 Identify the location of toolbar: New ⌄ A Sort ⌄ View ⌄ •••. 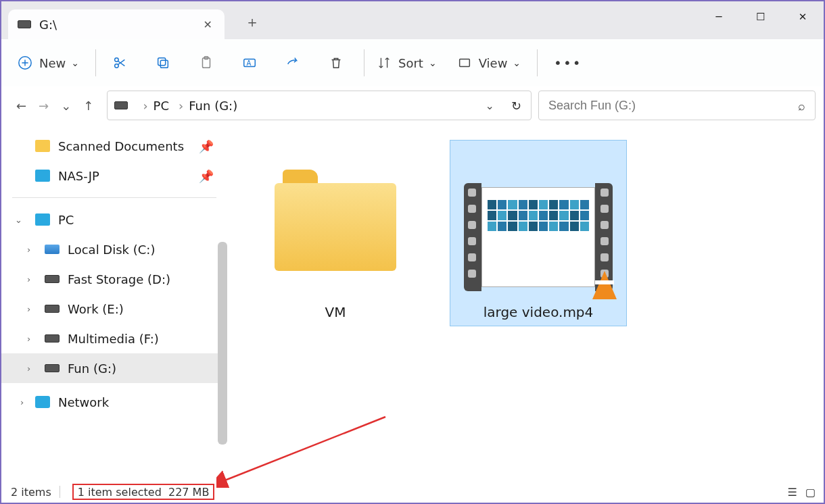
(412, 63).